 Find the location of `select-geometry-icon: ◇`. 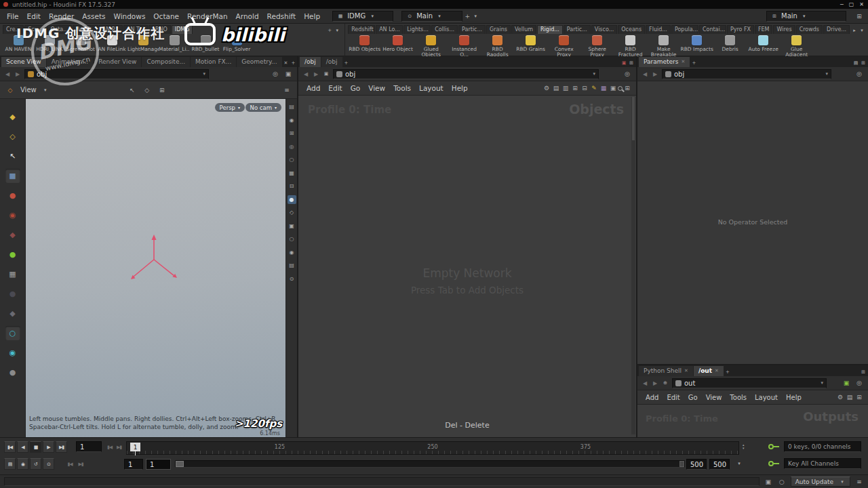

select-geometry-icon: ◇ is located at coordinates (147, 90).